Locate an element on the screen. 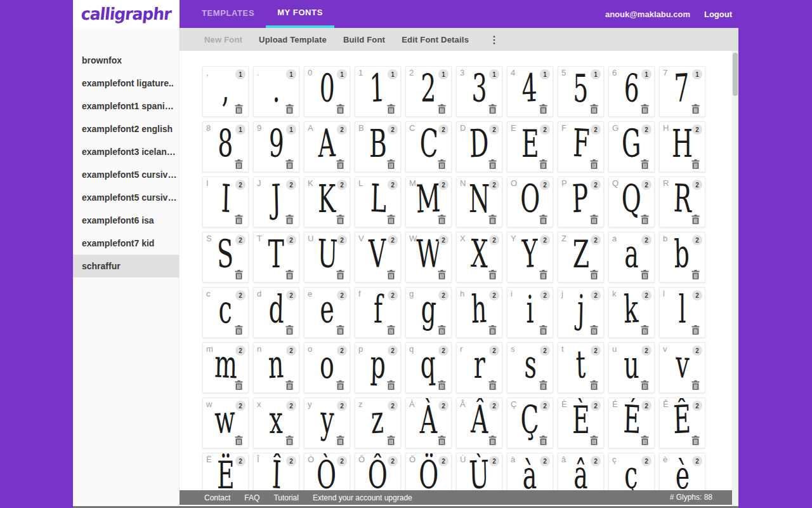  glyph-card: 818 is located at coordinates (226, 147).